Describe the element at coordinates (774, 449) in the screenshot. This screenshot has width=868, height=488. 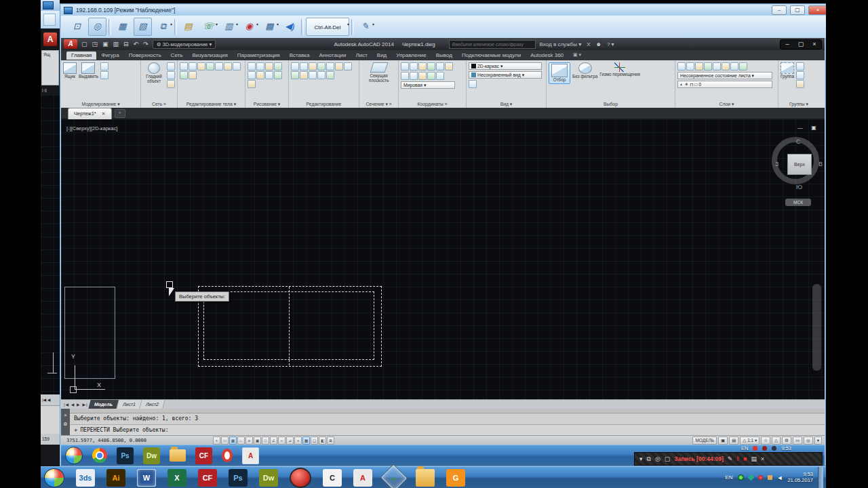
I see `remote-tray-icon` at that location.